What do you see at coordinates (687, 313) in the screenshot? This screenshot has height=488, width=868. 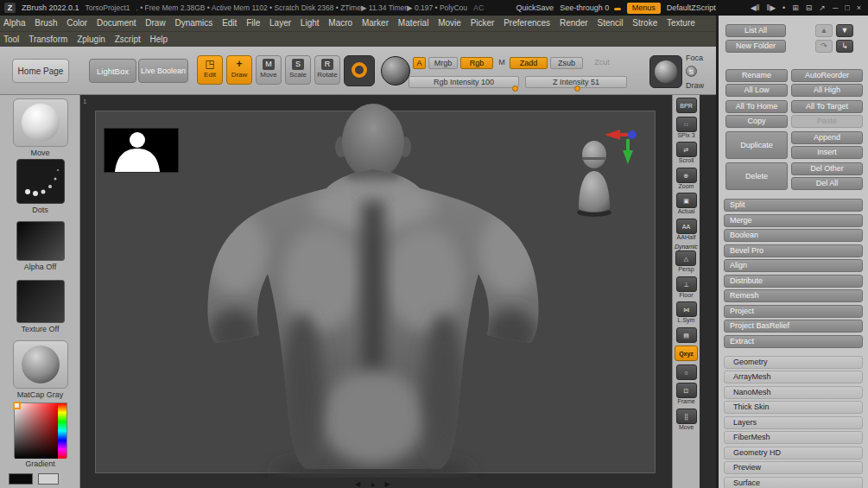 I see `lsym-button: ⋈ L.Sym` at bounding box center [687, 313].